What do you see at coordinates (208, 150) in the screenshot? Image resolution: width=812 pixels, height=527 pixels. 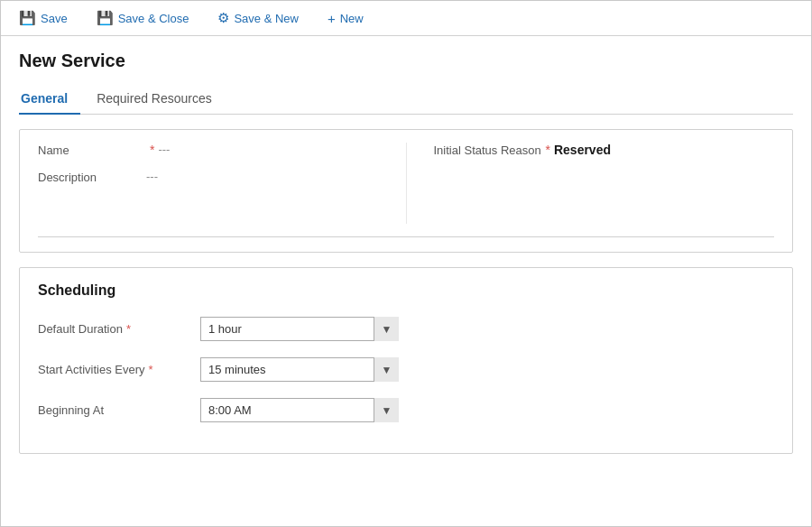 I see `name-field: Name * ---` at bounding box center [208, 150].